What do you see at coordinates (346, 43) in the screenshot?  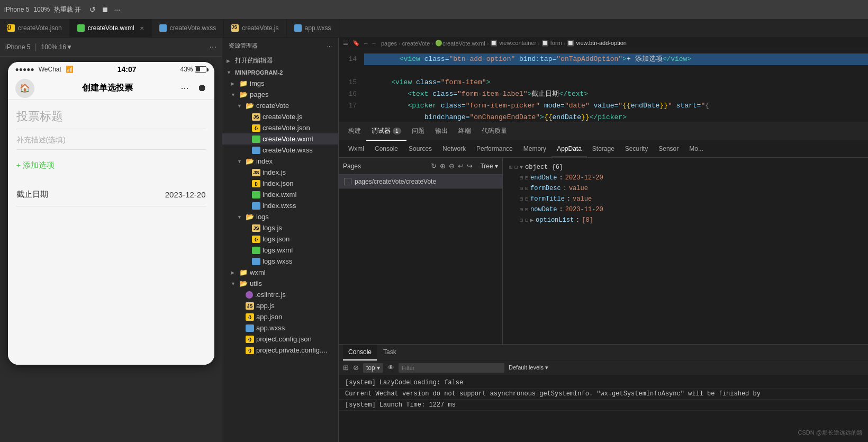 I see `hamburger-icon: ☰` at bounding box center [346, 43].